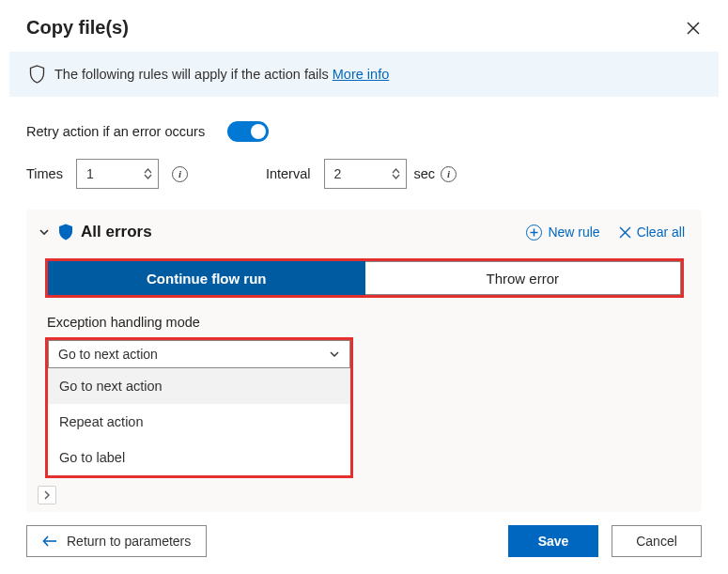  What do you see at coordinates (626, 233) in the screenshot?
I see `x-icon` at bounding box center [626, 233].